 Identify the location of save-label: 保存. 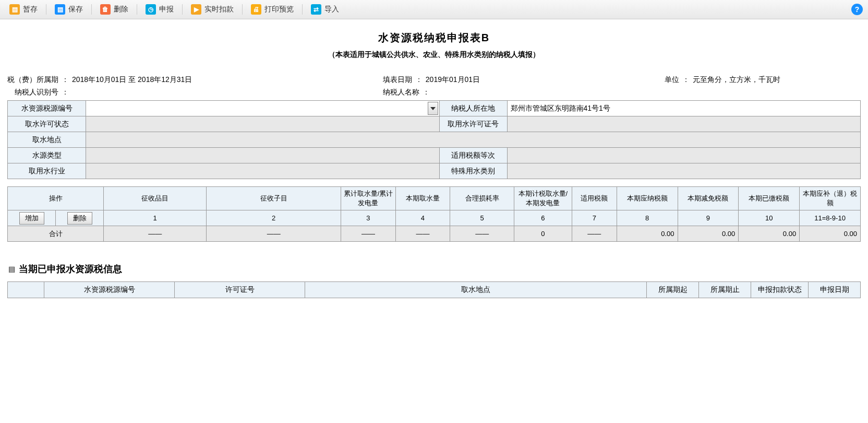
(76, 9).